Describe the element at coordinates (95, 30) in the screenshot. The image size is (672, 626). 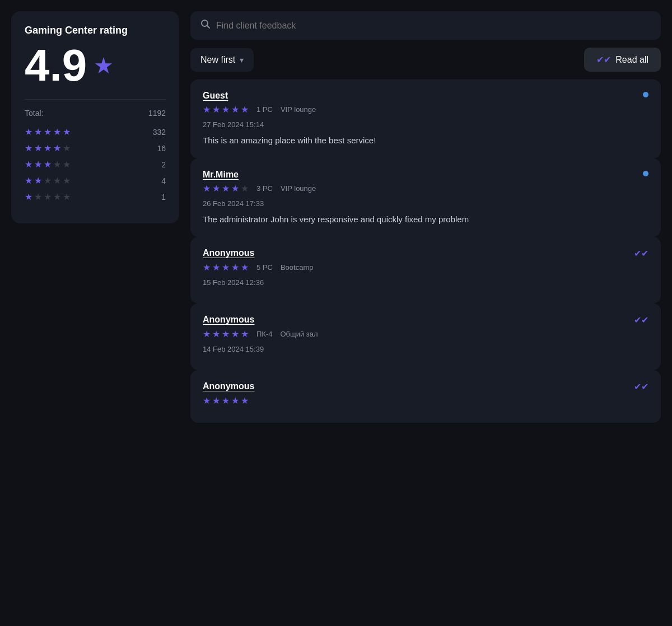
I see `panel-title: Gaming Center rating` at that location.